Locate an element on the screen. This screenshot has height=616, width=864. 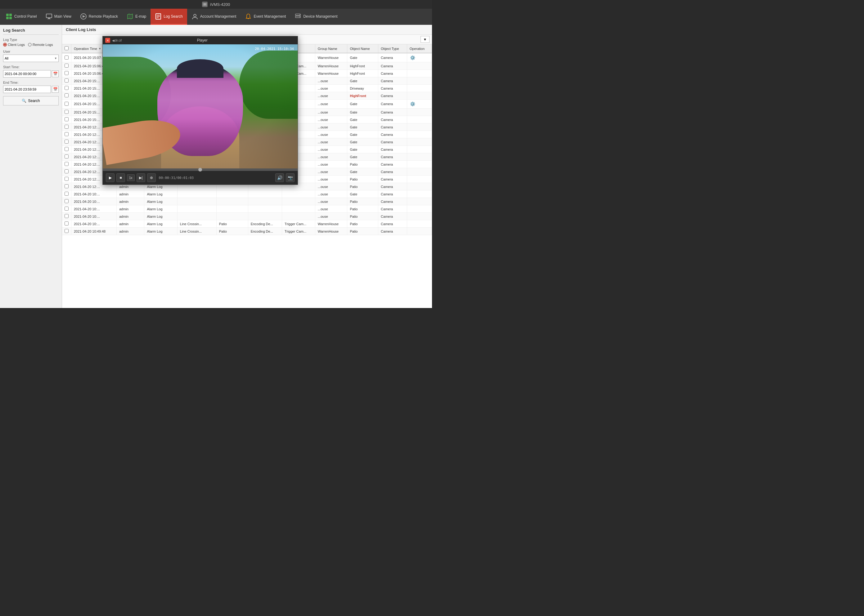
export-button: ▼ is located at coordinates (425, 39).